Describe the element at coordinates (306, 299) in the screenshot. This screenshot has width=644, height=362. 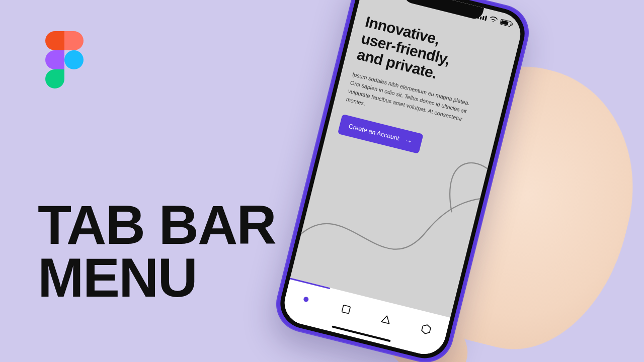
I see `tab-home` at that location.